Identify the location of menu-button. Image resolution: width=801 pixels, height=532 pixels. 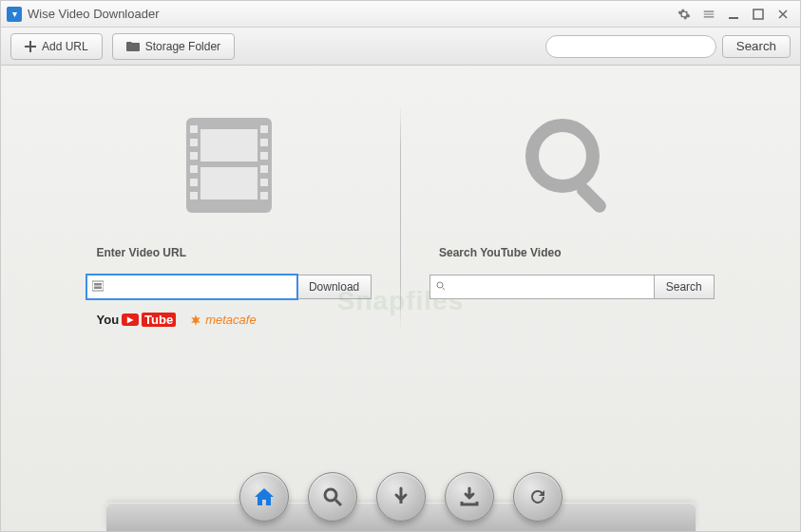
(709, 14).